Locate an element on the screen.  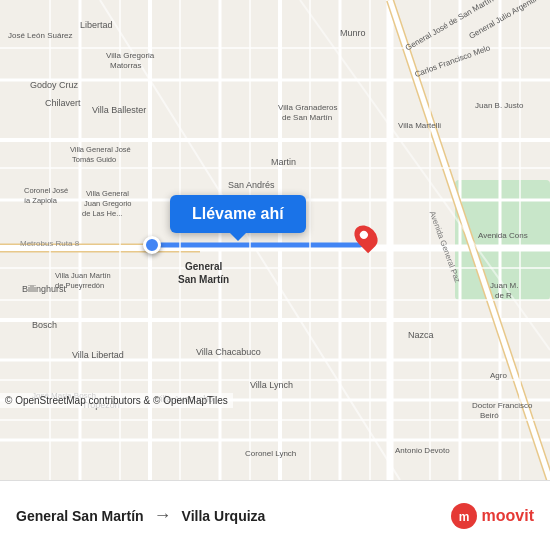
arrow-icon: → is located at coordinates (163, 516).